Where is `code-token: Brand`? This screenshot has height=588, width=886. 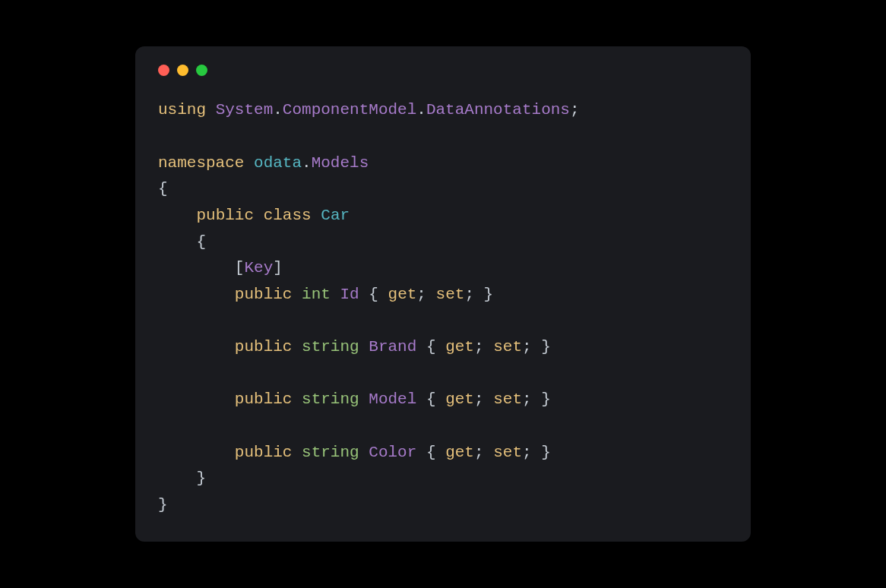 code-token: Brand is located at coordinates (392, 346).